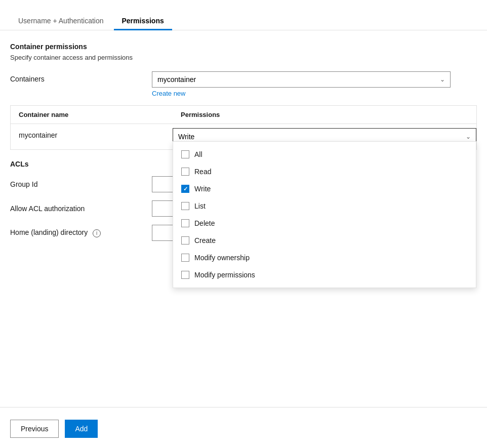 This screenshot has width=487, height=448. Describe the element at coordinates (185, 189) in the screenshot. I see `checkbox-write` at that location.